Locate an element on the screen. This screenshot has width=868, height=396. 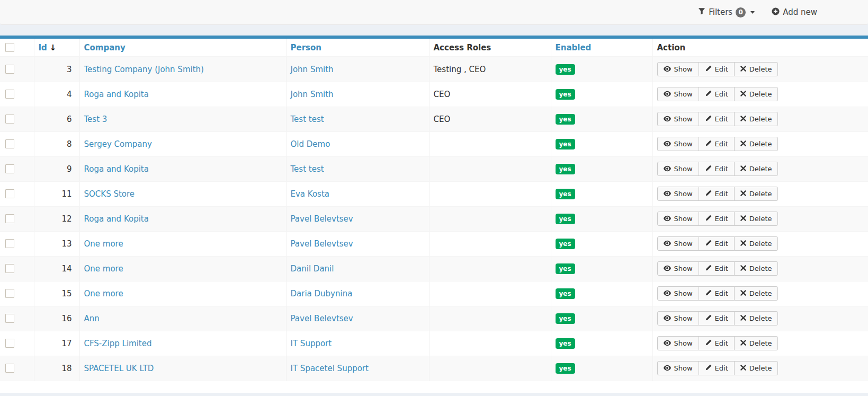
company-link: Sergey Company is located at coordinates (118, 144).